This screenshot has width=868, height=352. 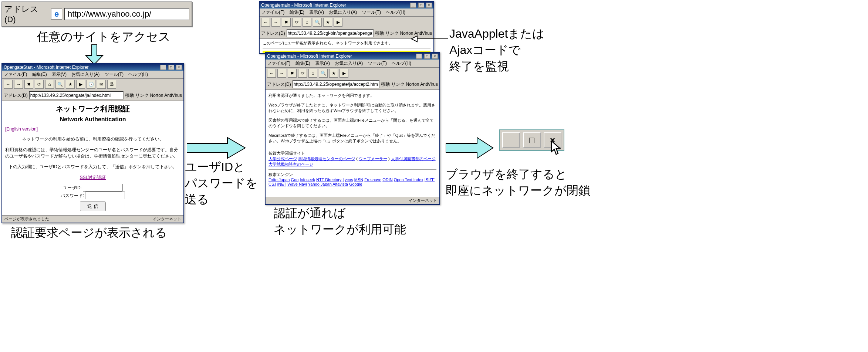 I want to click on toolbar: ← → ✖ ⟳ ⌂ 🔍 ★ ▶, so click(x=347, y=22).